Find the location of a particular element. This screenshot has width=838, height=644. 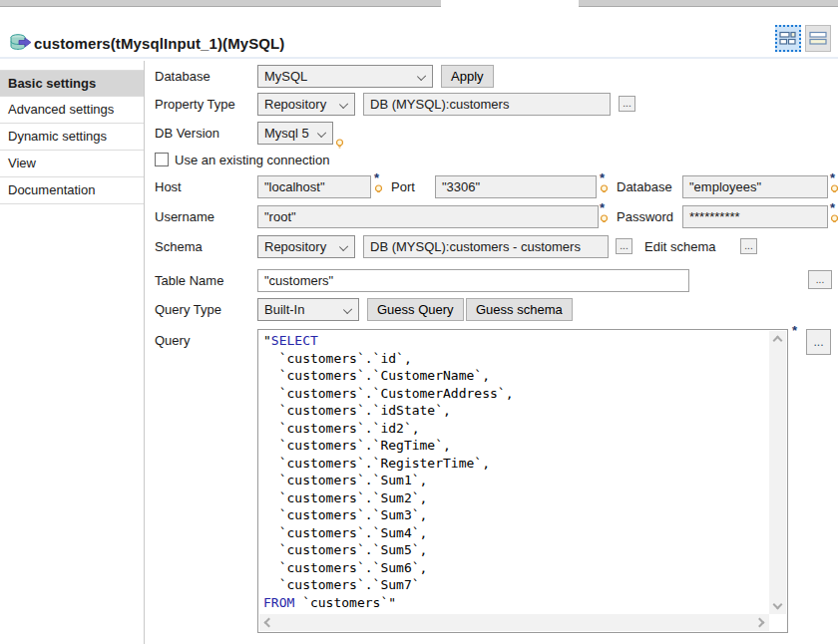

query-type-label: Query Type is located at coordinates (188, 309).